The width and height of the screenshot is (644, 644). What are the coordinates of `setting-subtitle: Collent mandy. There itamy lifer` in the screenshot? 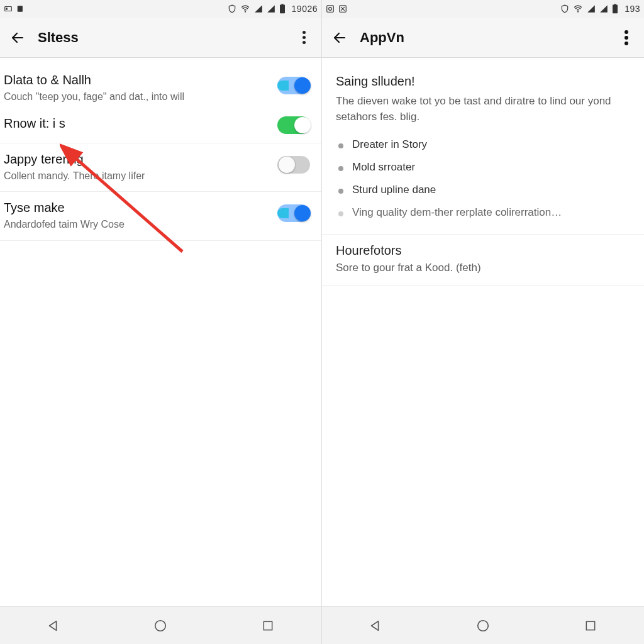 It's located at (137, 176).